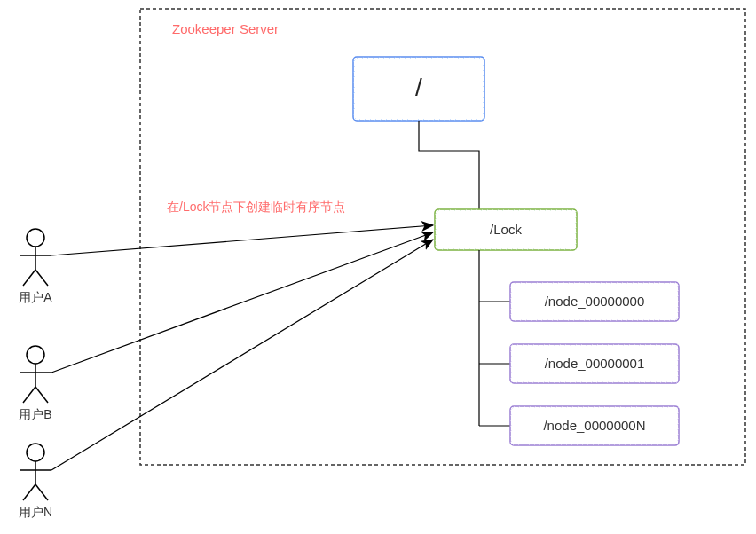  What do you see at coordinates (225, 28) in the screenshot?
I see `server-title: Zookeeper Server` at bounding box center [225, 28].